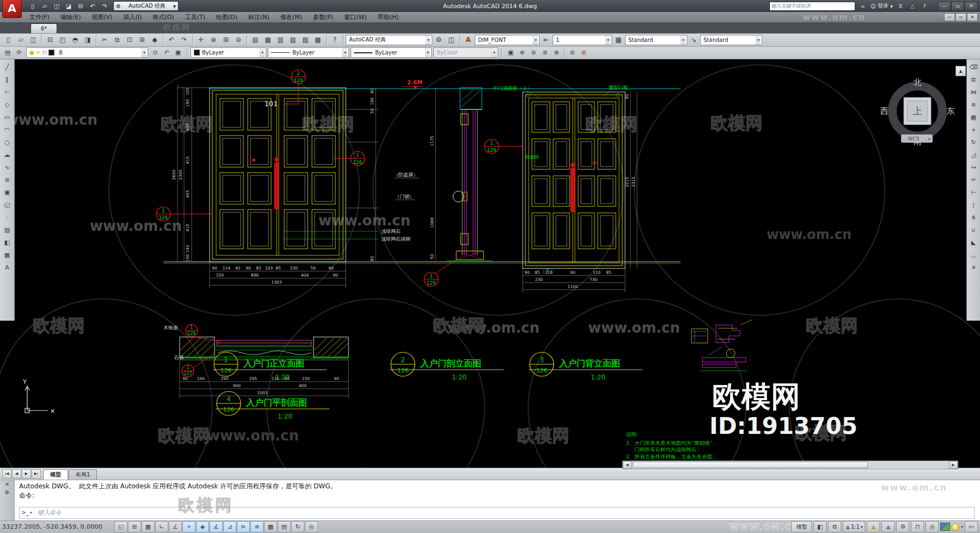 The height and width of the screenshot is (533, 980). What do you see at coordinates (142, 40) in the screenshot?
I see `paste-special-icon: ⊞` at bounding box center [142, 40].